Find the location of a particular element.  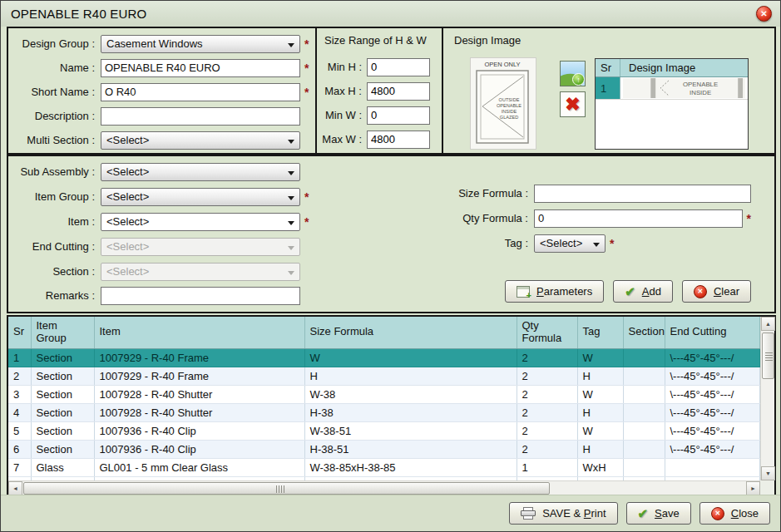

footer-buttons: SAVE & Print ✔ Save ✕ Close is located at coordinates (640, 514).